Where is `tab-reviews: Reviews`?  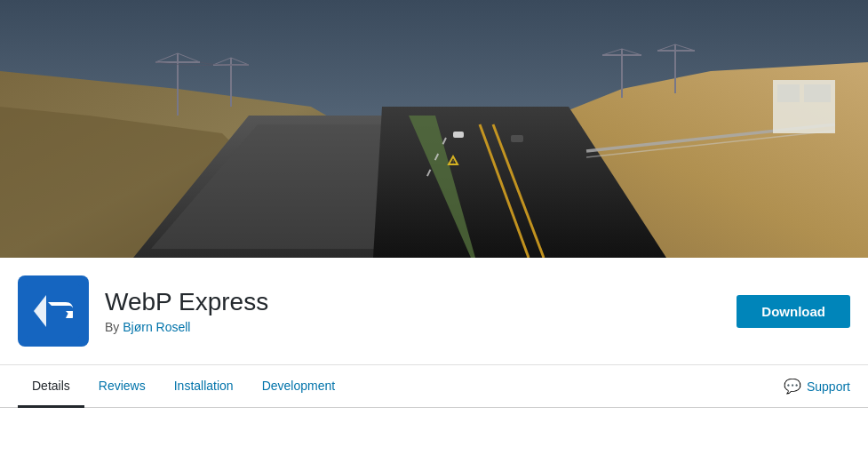
tab-reviews: Reviews is located at coordinates (123, 387).